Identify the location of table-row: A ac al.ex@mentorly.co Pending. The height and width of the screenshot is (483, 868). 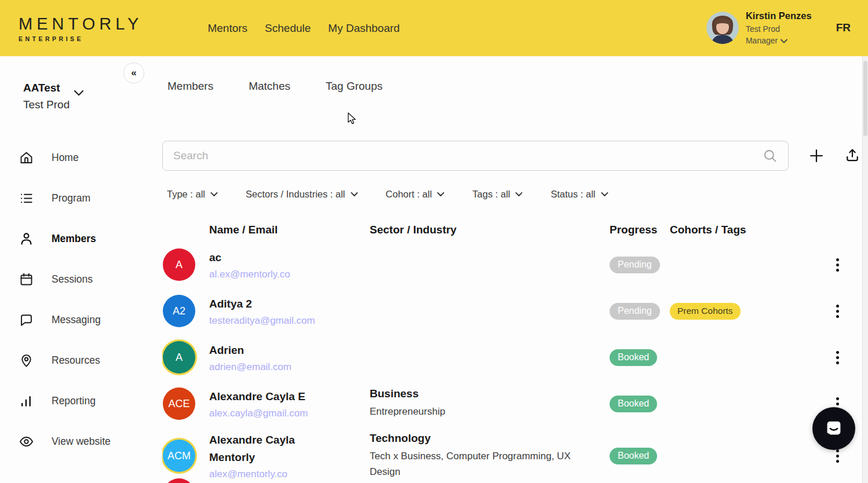
(512, 265).